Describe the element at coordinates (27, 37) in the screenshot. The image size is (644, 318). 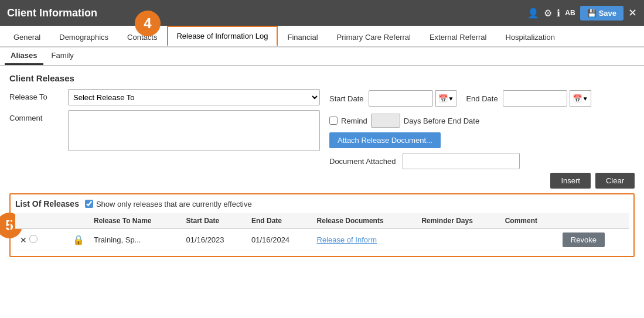
I see `tab-general: General` at that location.